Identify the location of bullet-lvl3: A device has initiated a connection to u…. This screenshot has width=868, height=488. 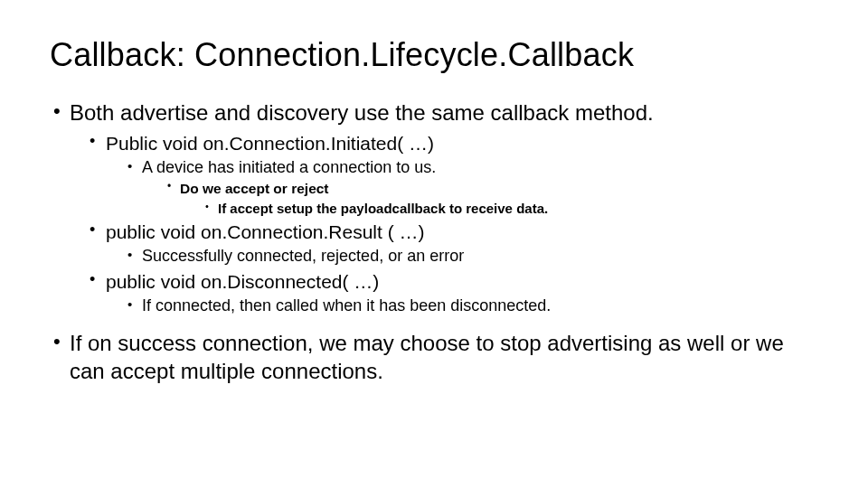
(471, 188).